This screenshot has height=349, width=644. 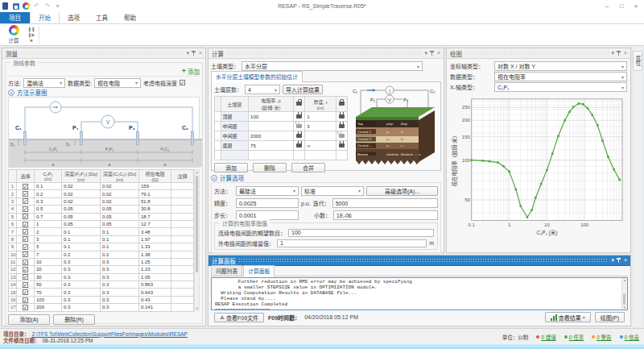 What do you see at coordinates (101, 269) in the screenshot?
I see `table-row: 12✓200.30.31.23` at bounding box center [101, 269].